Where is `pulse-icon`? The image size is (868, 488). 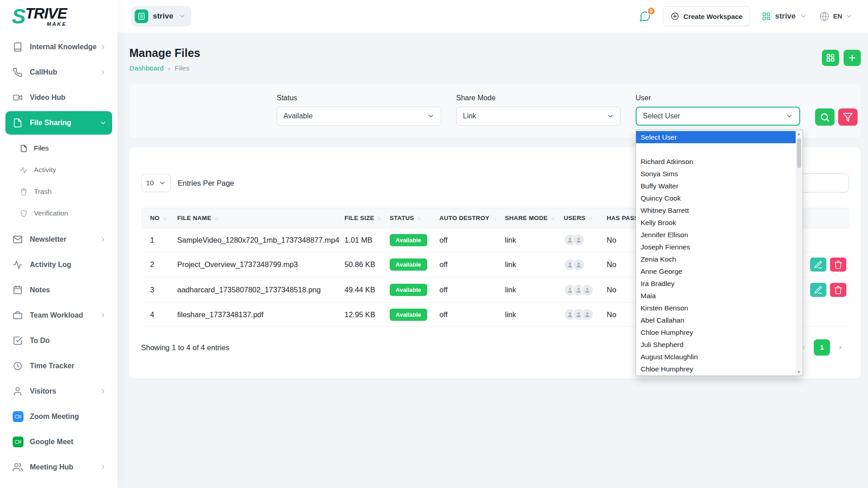
pulse-icon is located at coordinates (18, 265).